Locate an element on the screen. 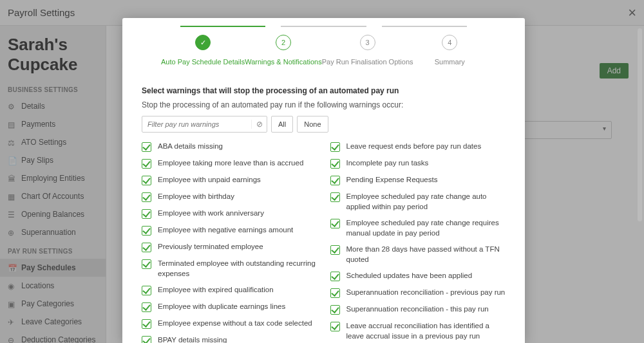 The height and width of the screenshot is (343, 644). step-circle: 4 is located at coordinates (450, 42).